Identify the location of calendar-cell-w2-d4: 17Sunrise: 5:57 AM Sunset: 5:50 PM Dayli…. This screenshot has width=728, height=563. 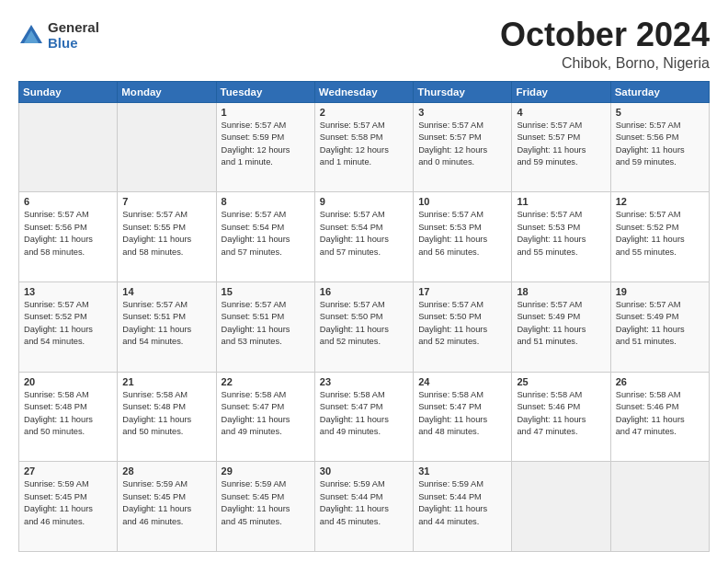
(463, 327).